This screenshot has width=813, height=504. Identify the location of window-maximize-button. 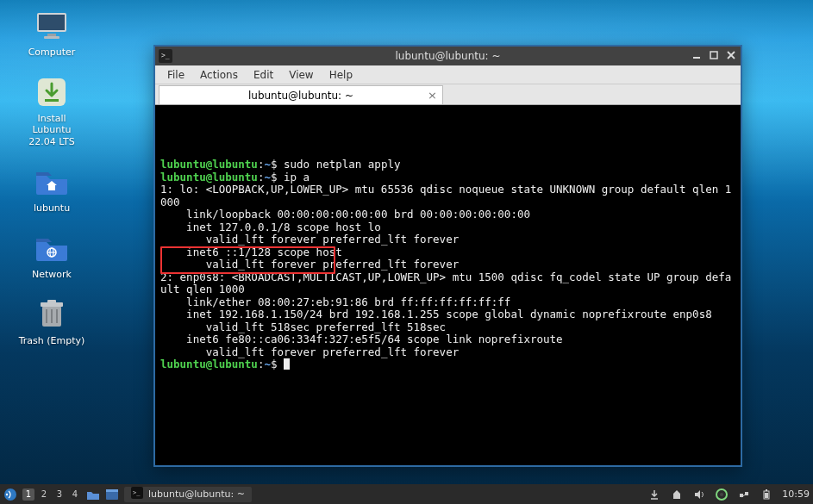
(714, 55).